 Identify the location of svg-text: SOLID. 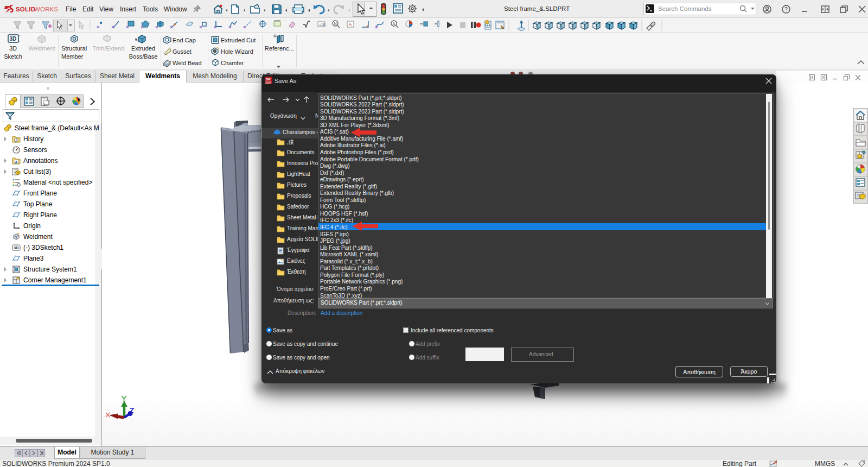
(25, 9).